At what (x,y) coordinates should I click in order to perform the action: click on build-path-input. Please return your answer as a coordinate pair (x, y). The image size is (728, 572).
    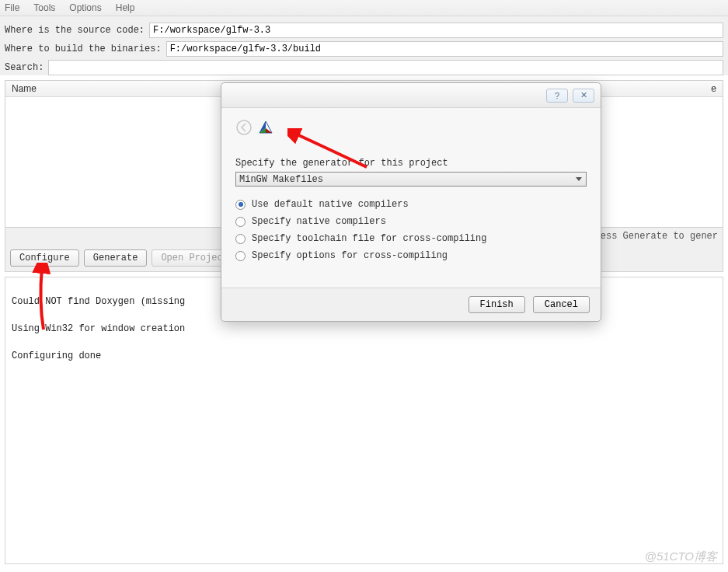
    Looking at the image, I should click on (444, 49).